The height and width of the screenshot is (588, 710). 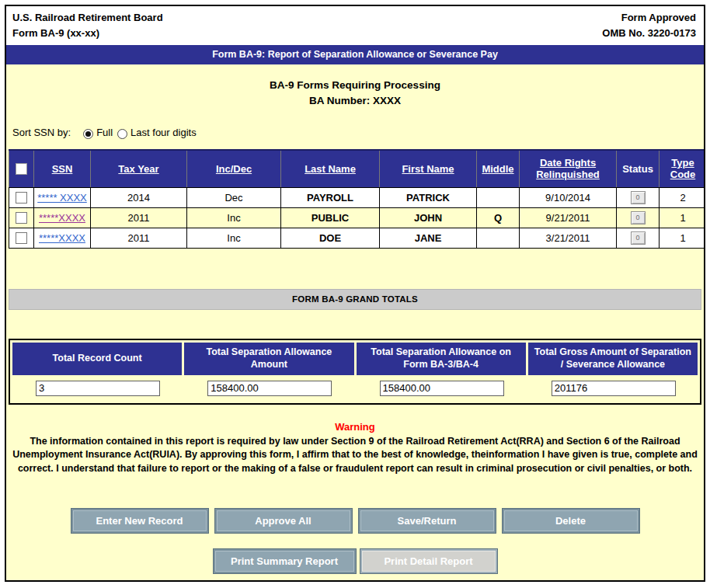 I want to click on ssn-link: ***** XXXX, so click(x=62, y=197).